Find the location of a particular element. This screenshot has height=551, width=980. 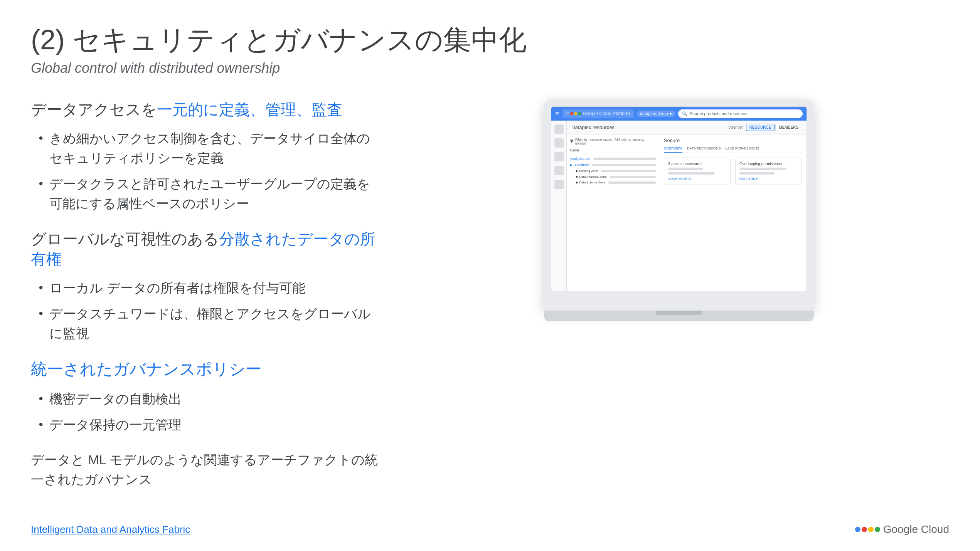

section-1-prefix: データアクセスを is located at coordinates (94, 109).